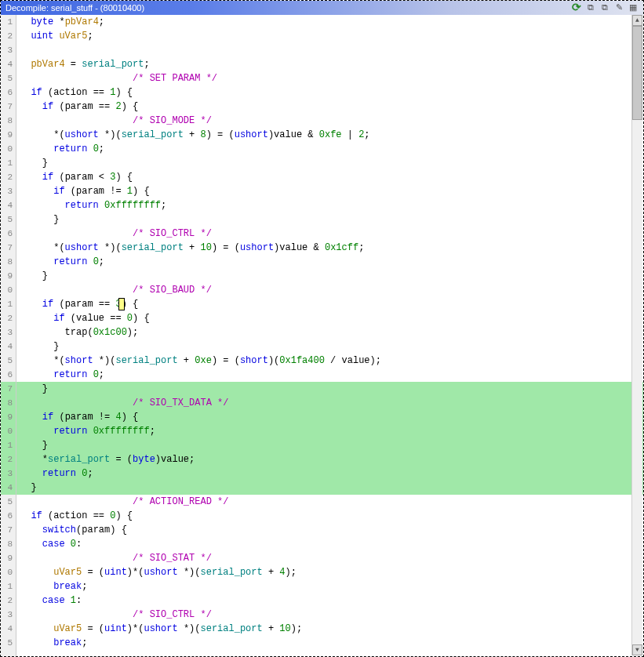 The height and width of the screenshot is (657, 644). I want to click on code-token: +, so click(192, 135).